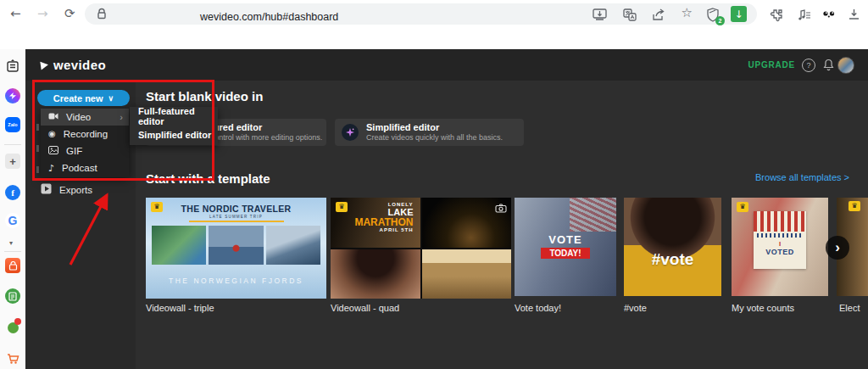 The width and height of the screenshot is (868, 369). I want to click on caret-down-icon: ▾, so click(11, 243).